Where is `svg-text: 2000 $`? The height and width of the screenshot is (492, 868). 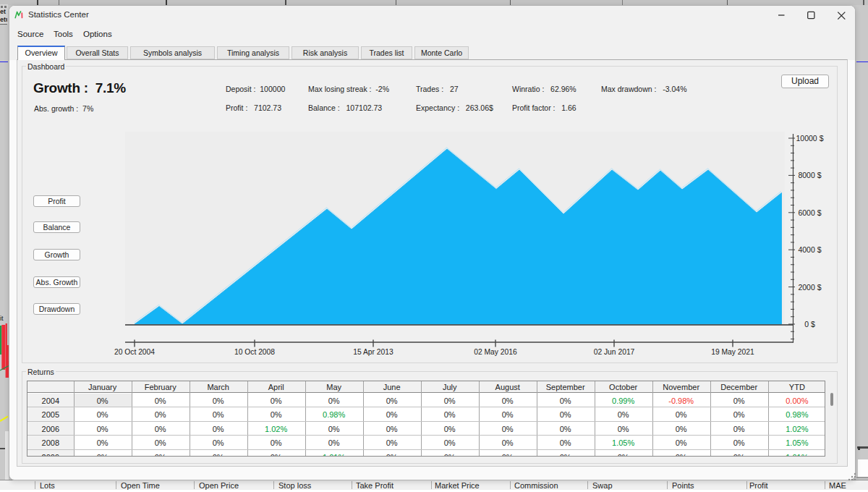
svg-text: 2000 $ is located at coordinates (809, 287).